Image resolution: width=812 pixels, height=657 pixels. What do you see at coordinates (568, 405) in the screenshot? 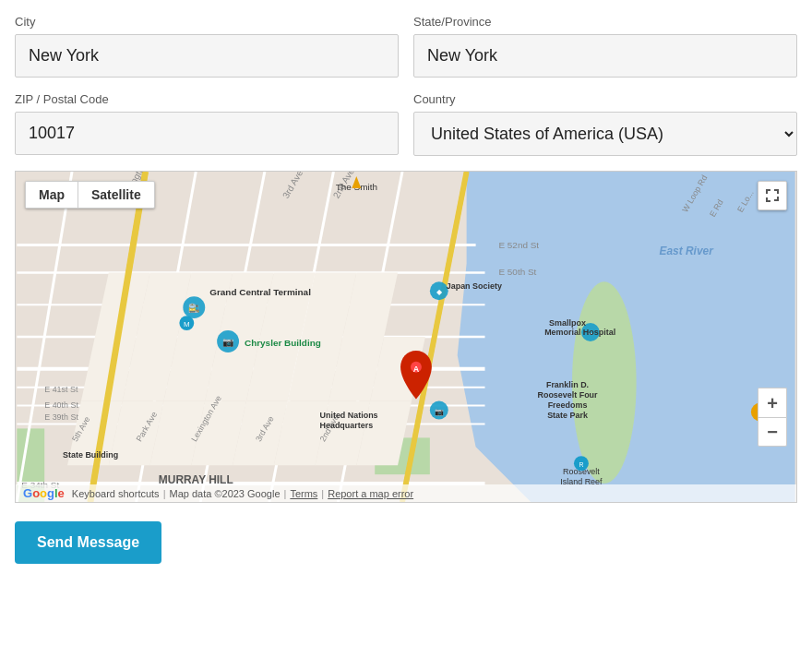
I see `svg-text: Freedoms` at bounding box center [568, 405].